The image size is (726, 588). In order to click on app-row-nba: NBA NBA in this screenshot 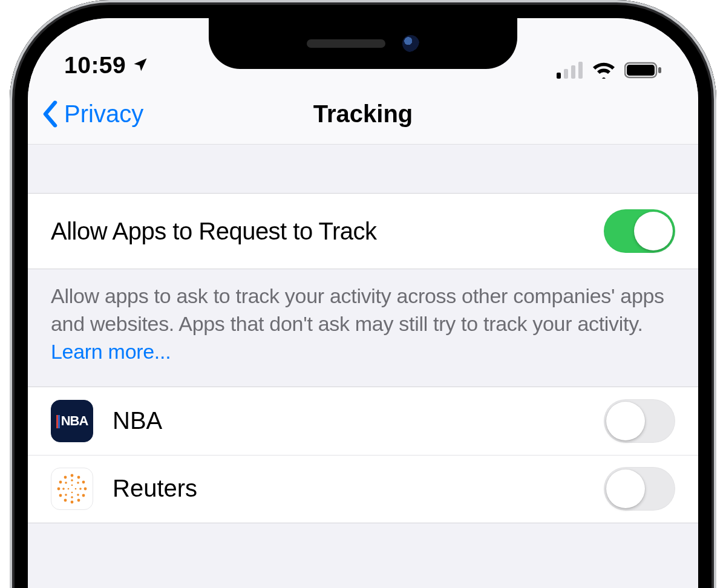, I will do `click(363, 421)`.